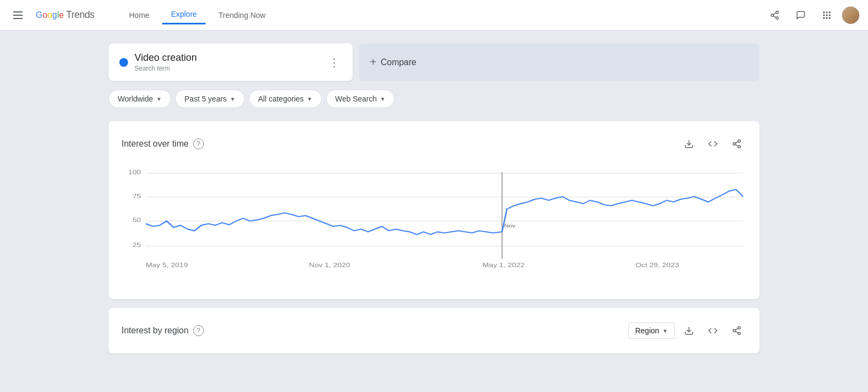 The width and height of the screenshot is (868, 392). What do you see at coordinates (140, 99) in the screenshot?
I see `geo-filter-button: Worldwide ▼` at bounding box center [140, 99].